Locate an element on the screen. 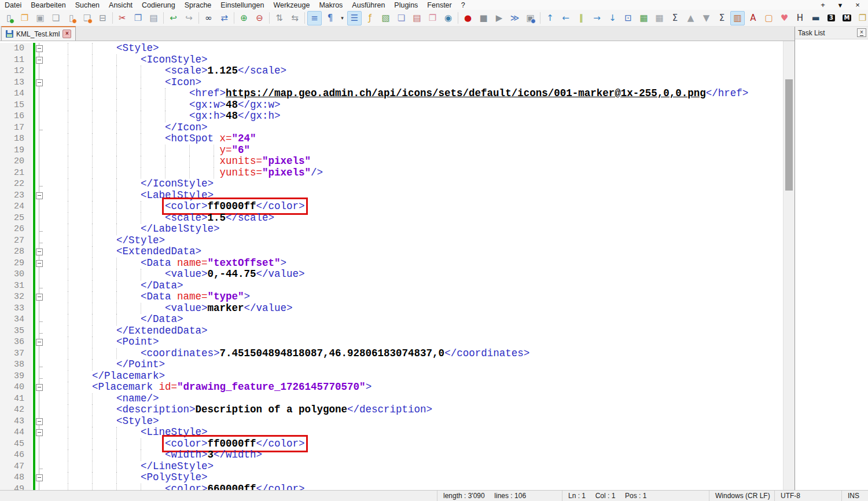 This screenshot has height=501, width=868. table-view-plain-button: ▦ is located at coordinates (660, 19).